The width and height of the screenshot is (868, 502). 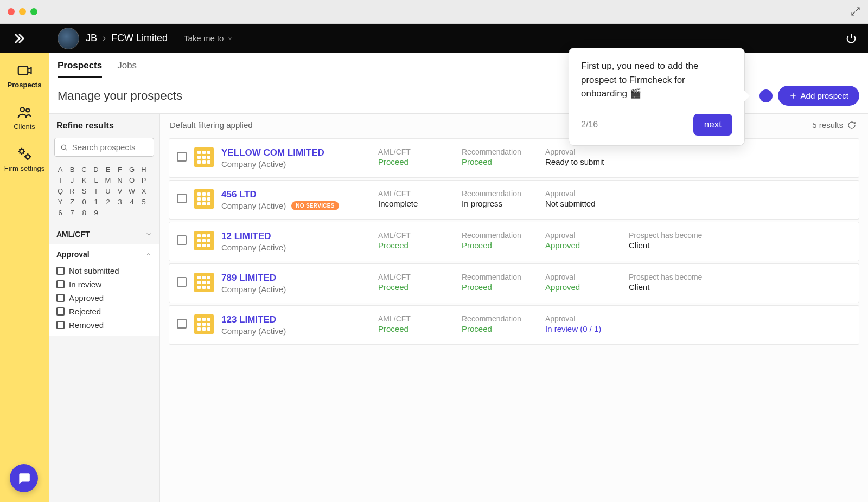 I want to click on alpha-letter: R, so click(x=72, y=191).